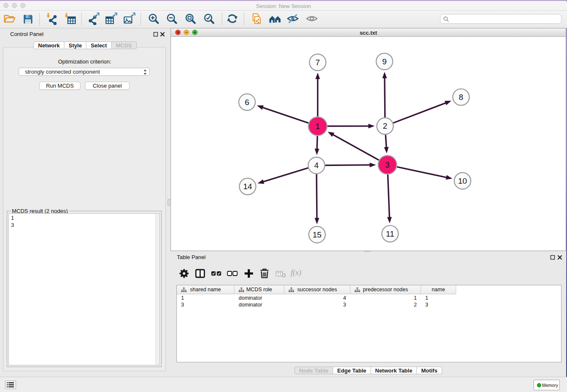 This screenshot has height=392, width=567. What do you see at coordinates (124, 45) in the screenshot?
I see `tab-mcds: MCDS` at bounding box center [124, 45].